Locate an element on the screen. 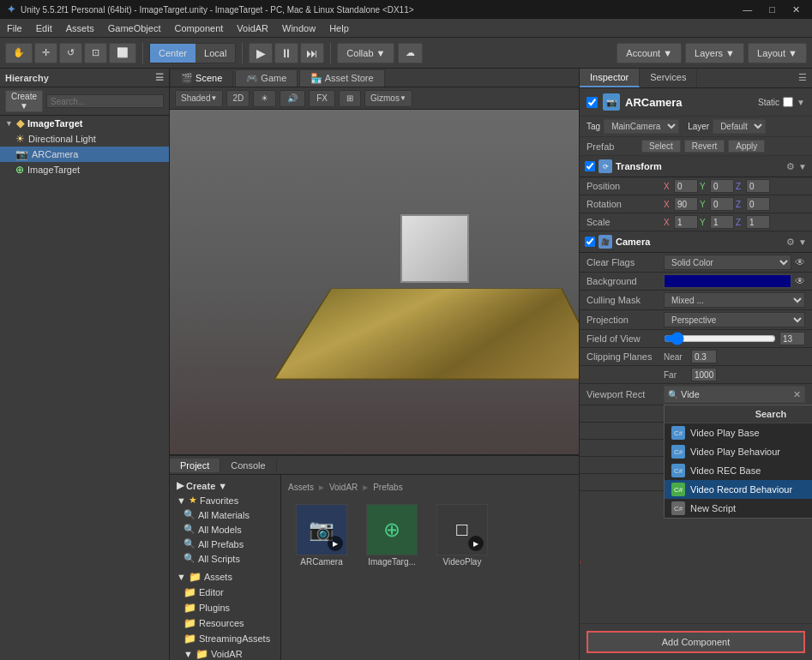 The width and height of the screenshot is (812, 660). asset-imagetarget: ⊕ ImageTarg... is located at coordinates (392, 535).